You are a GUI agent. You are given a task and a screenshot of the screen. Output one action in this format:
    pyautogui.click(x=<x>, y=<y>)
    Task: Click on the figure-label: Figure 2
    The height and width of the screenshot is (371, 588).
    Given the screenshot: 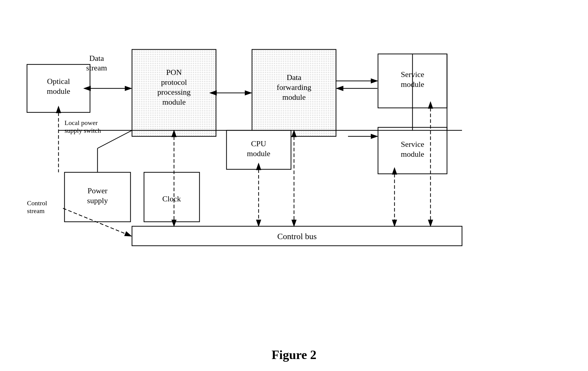 What is the action you would take?
    pyautogui.click(x=294, y=355)
    